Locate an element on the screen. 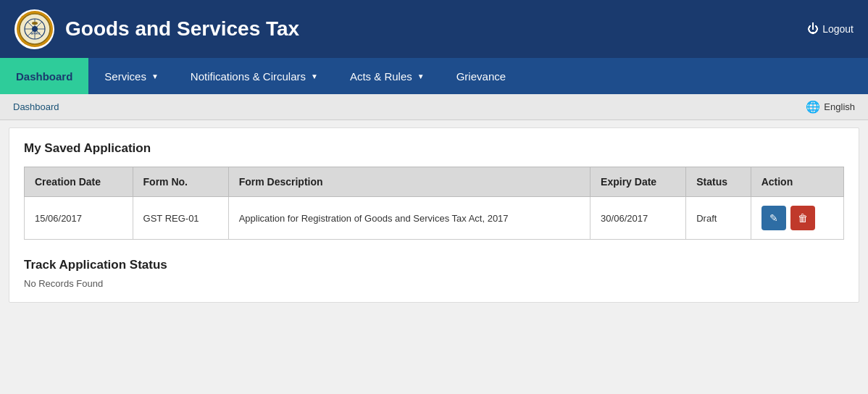 The height and width of the screenshot is (394, 868). table-row: 15/06/2017 GST REG-01 Application for Re… is located at coordinates (435, 219).